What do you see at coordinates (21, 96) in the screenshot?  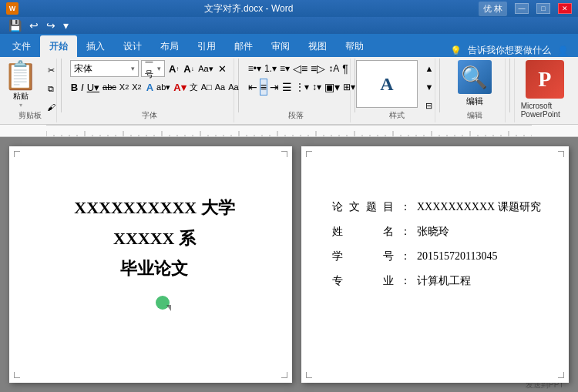 I see `paste-label: 粘贴` at bounding box center [21, 96].